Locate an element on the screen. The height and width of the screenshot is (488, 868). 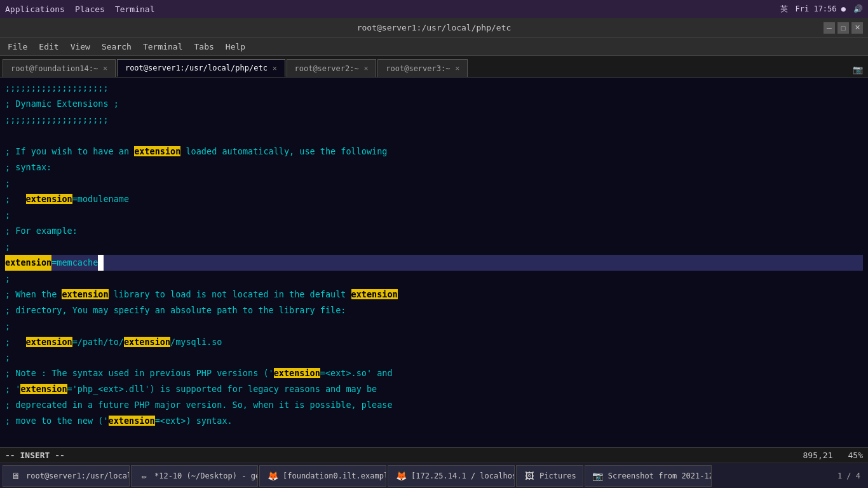
highlight-extension-8: extension is located at coordinates (43, 389).